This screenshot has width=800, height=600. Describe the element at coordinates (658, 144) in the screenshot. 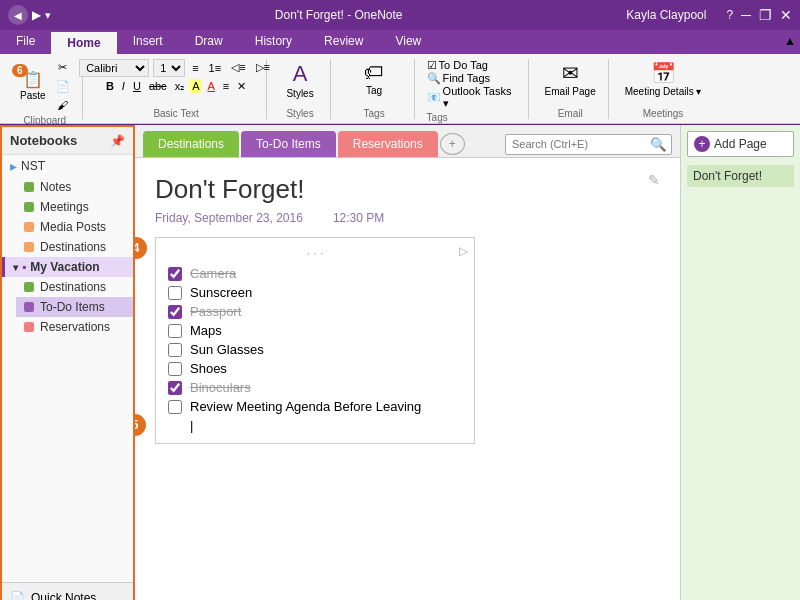

I see `search-button: 🔍` at that location.